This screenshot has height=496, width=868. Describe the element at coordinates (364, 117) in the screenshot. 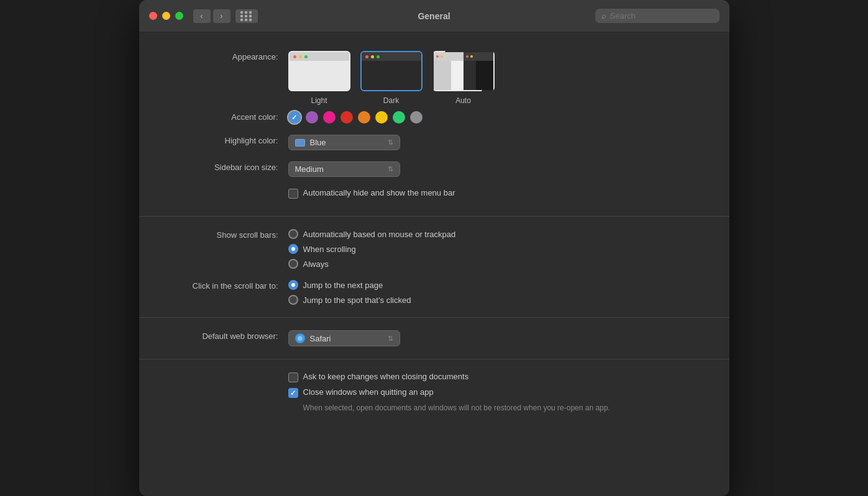

I see `accent-orange` at that location.